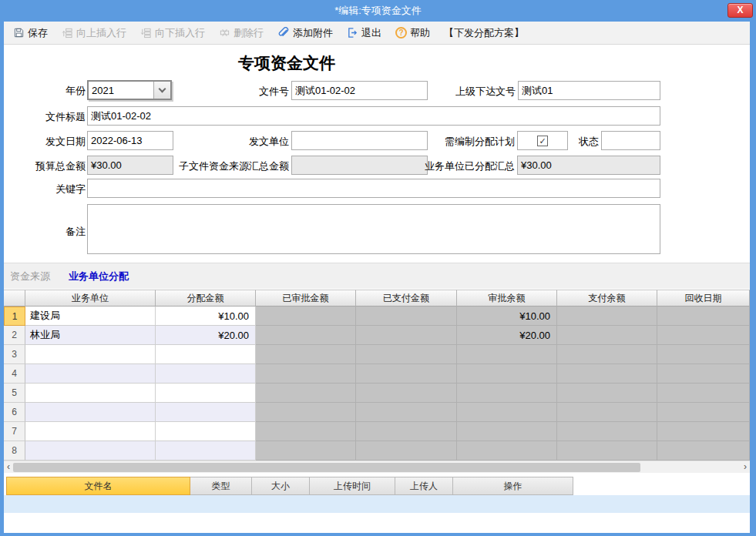  What do you see at coordinates (401, 32) in the screenshot?
I see `help-icon: ?` at bounding box center [401, 32].